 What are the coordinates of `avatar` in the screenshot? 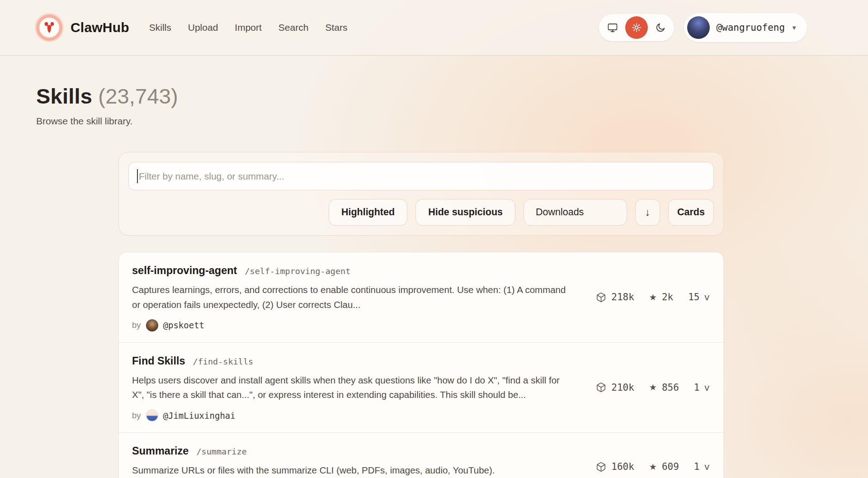 It's located at (698, 28).